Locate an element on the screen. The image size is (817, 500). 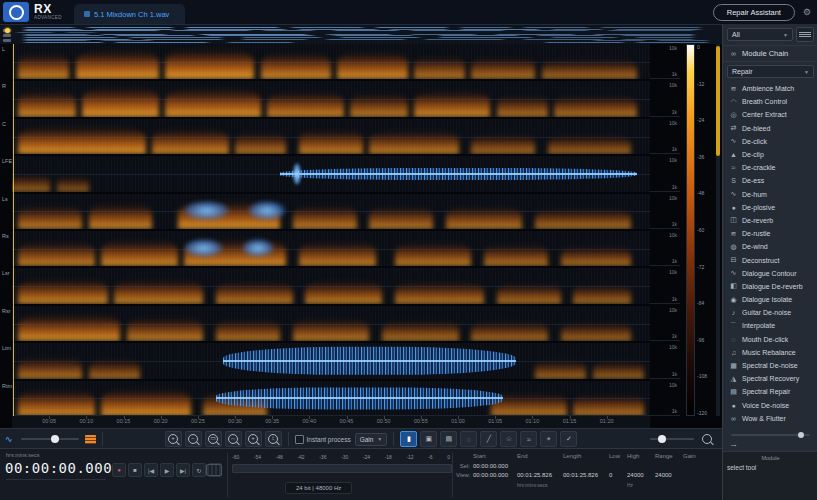
overview-playhead-marker is located at coordinates (8, 30).